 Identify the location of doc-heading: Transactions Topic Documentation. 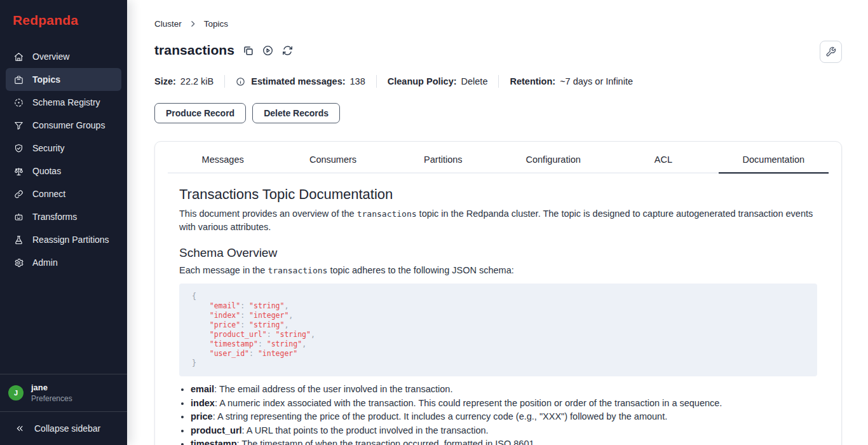
(498, 195).